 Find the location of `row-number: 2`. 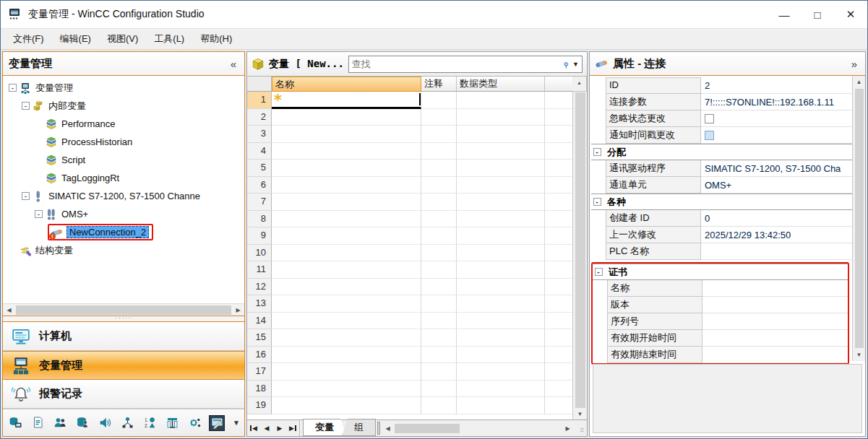

row-number: 2 is located at coordinates (259, 118).